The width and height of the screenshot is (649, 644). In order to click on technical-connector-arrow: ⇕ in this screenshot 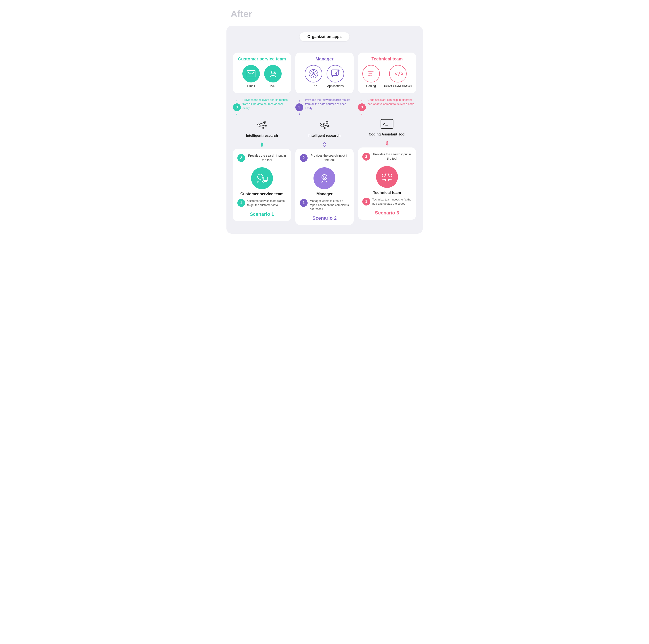, I will do `click(387, 143)`.